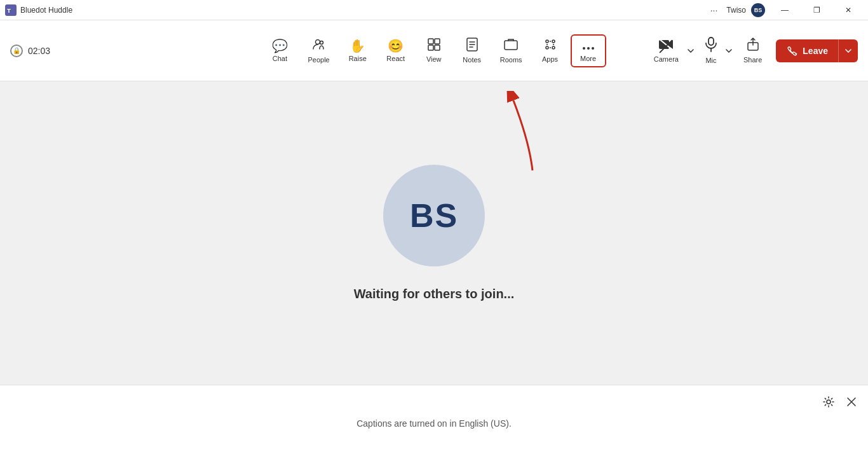  What do you see at coordinates (752, 60) in the screenshot?
I see `share-label: Share` at bounding box center [752, 60].